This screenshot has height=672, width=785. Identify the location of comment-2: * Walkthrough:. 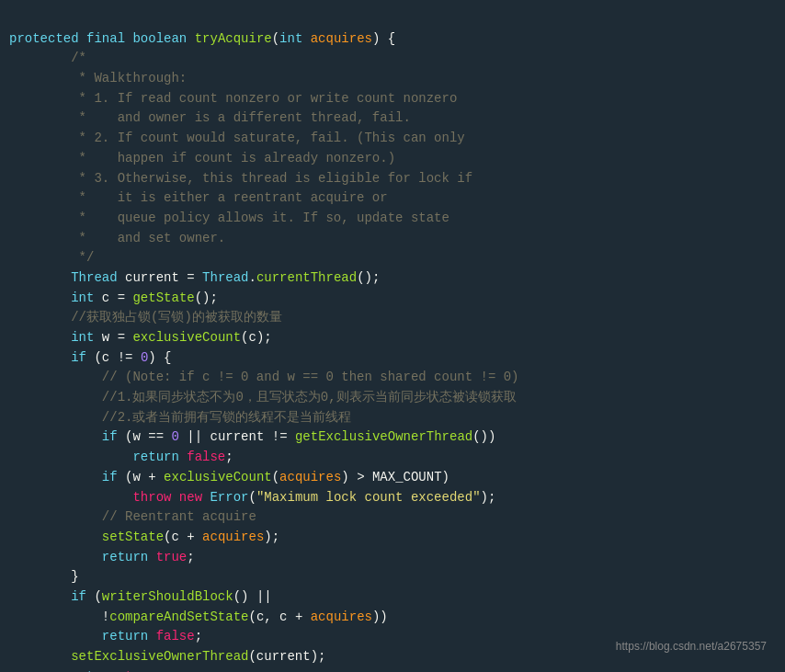
(129, 78).